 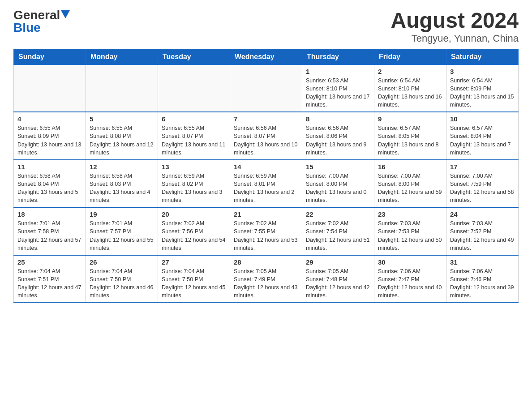 I want to click on day-number: 5, so click(x=122, y=119).